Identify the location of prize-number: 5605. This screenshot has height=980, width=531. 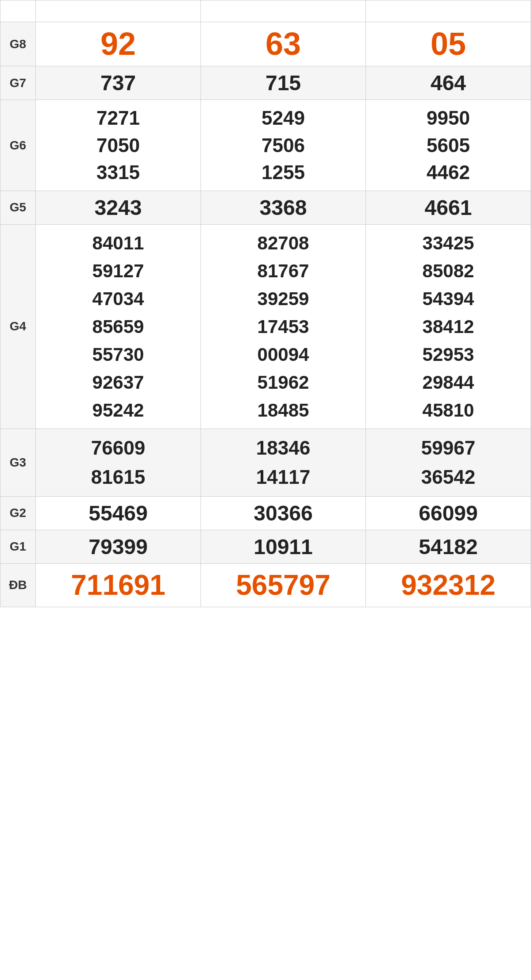
(448, 145).